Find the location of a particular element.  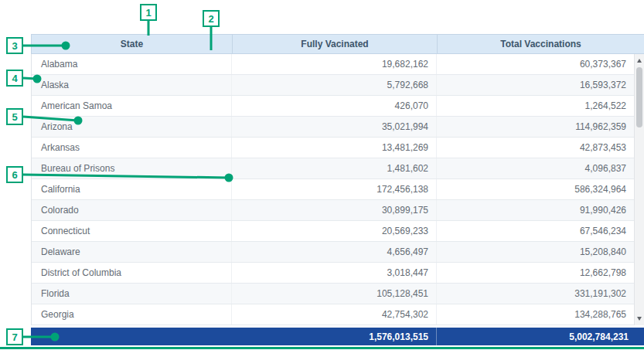

cell-total-vaccinations: 4,096,837 is located at coordinates (535, 168).